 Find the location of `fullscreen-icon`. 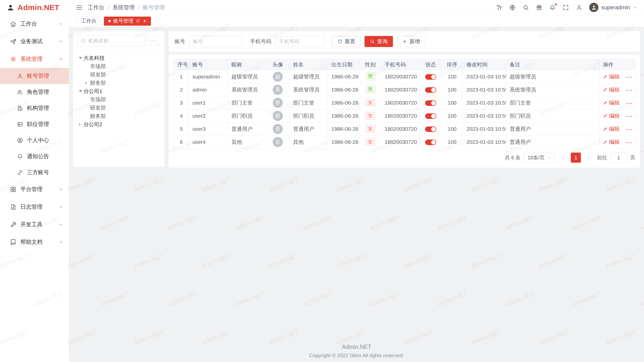

fullscreen-icon is located at coordinates (566, 8).